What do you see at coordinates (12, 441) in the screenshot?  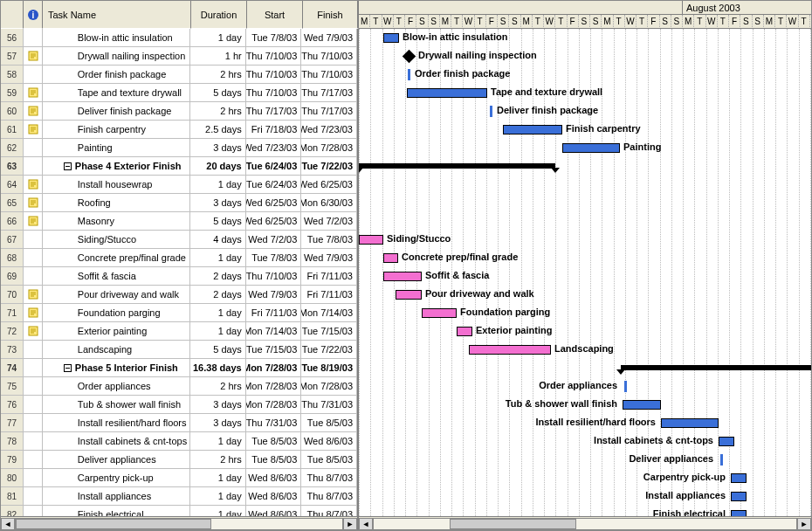 I see `row-number: 78` at bounding box center [12, 441].